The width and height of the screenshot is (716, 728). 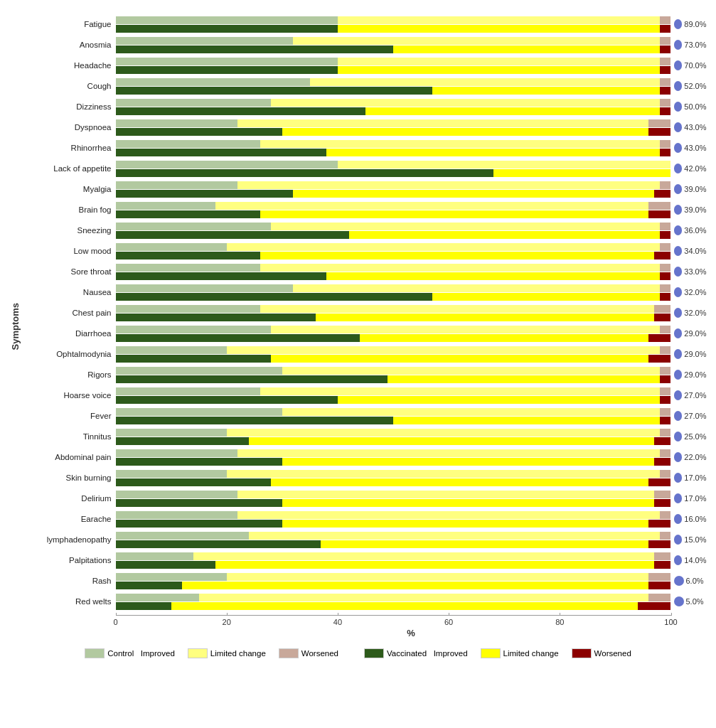 I want to click on pct-text: 5.0%, so click(x=695, y=601).